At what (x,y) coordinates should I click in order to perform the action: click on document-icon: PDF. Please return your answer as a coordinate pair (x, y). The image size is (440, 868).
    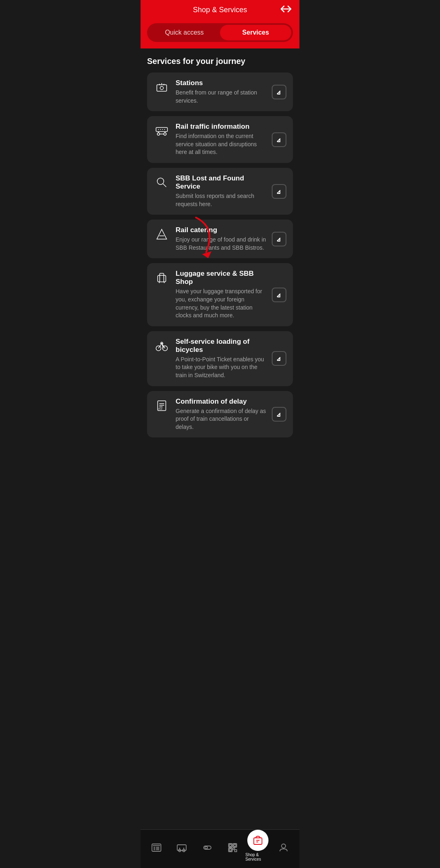
    Looking at the image, I should click on (162, 406).